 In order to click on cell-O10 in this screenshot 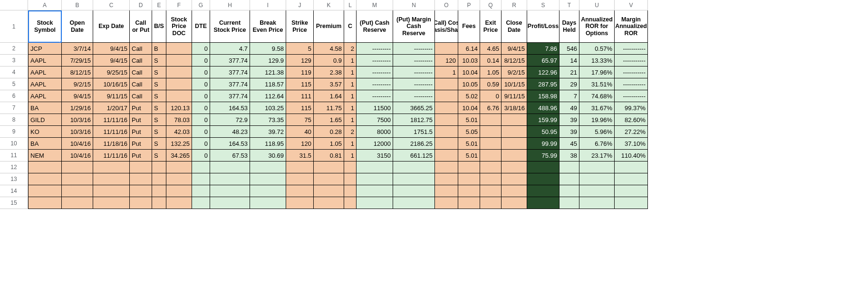, I will do `click(447, 143)`.